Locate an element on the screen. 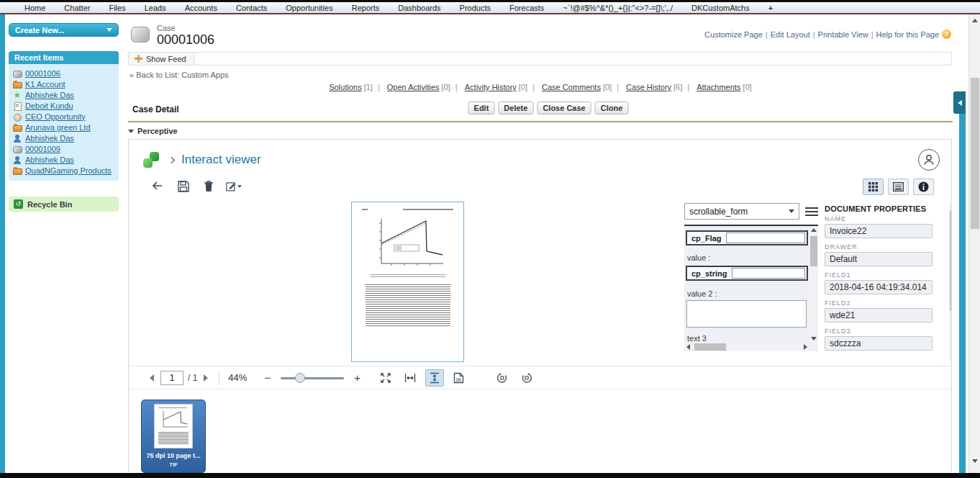 Image resolution: width=980 pixels, height=478 pixels. save-button is located at coordinates (183, 186).